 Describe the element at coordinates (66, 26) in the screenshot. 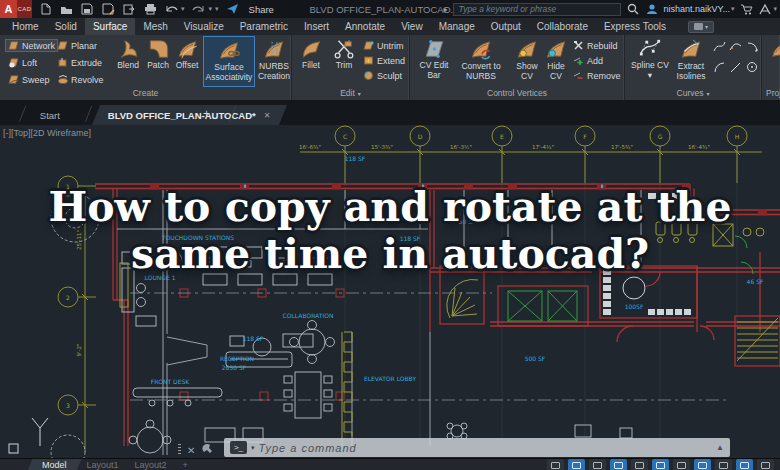

I see `tab-solid: Solid` at that location.